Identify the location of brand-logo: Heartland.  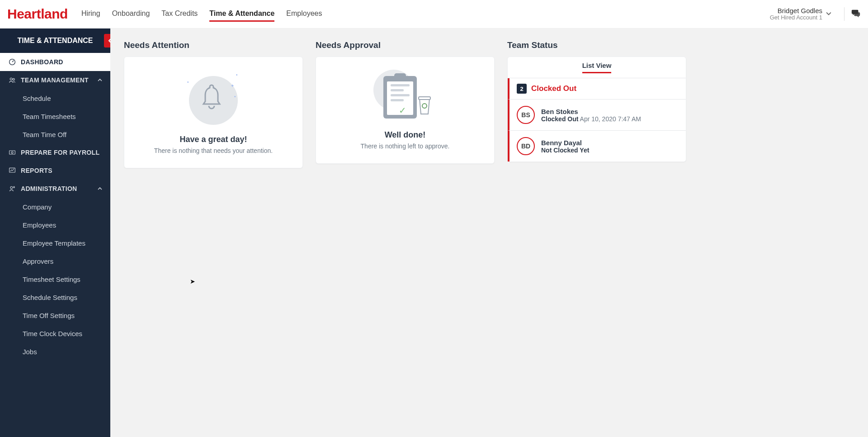
(38, 14).